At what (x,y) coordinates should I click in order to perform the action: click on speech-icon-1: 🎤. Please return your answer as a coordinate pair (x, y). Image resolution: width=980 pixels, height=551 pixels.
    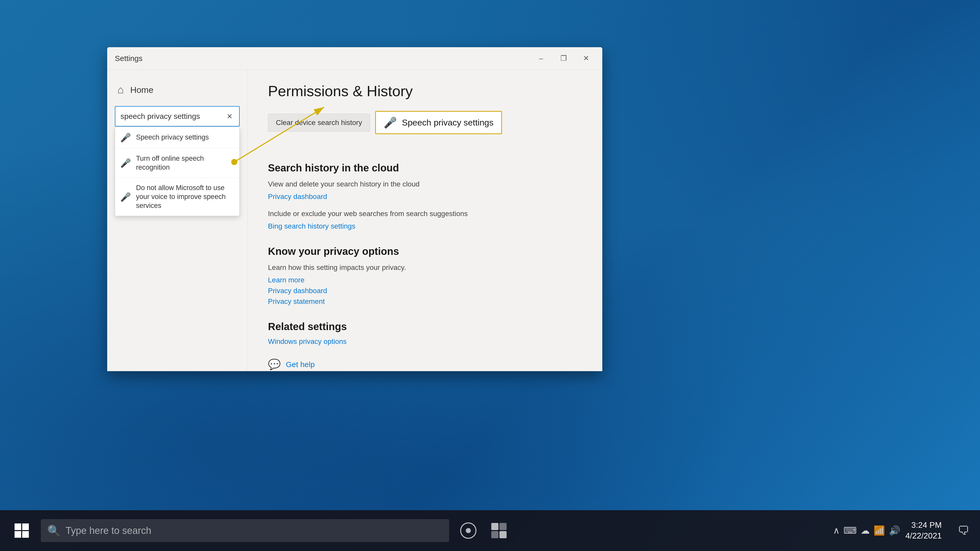
    Looking at the image, I should click on (126, 138).